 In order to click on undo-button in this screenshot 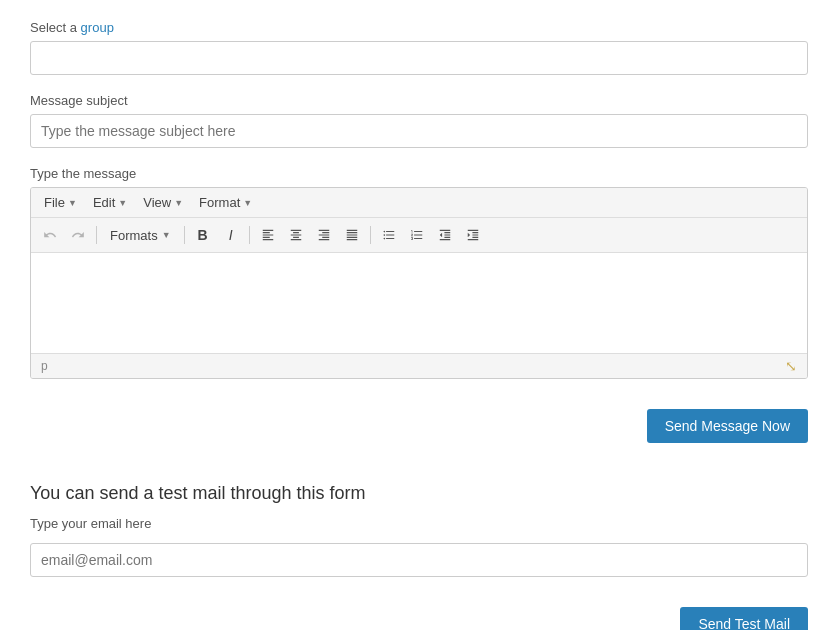, I will do `click(50, 235)`.